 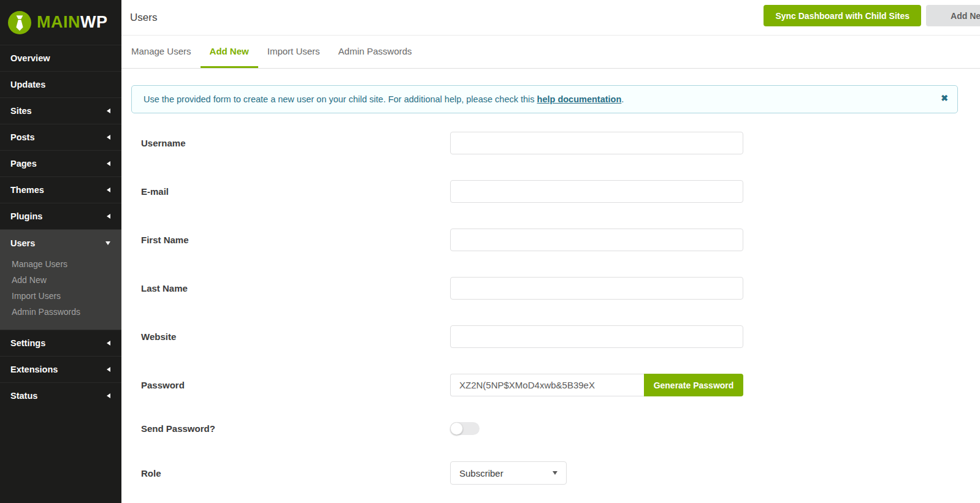 What do you see at coordinates (597, 240) in the screenshot?
I see `first-name-field` at bounding box center [597, 240].